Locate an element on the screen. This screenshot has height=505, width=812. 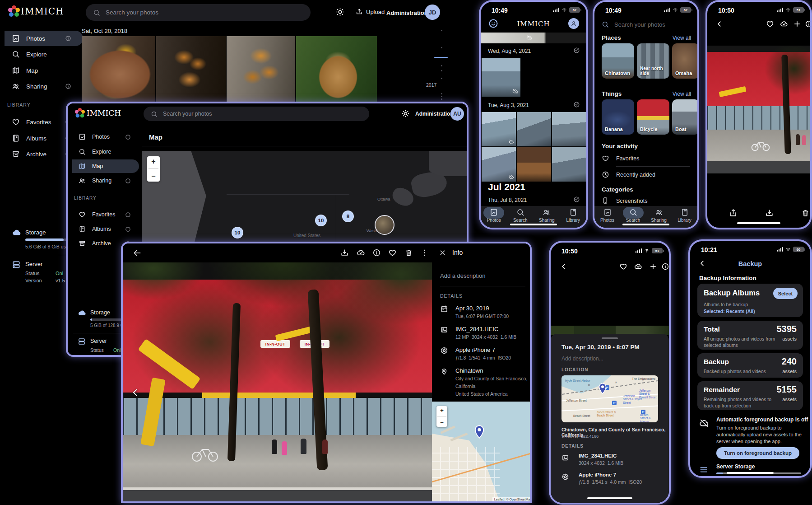
cloud-backed-up-icon is located at coordinates (361, 253).